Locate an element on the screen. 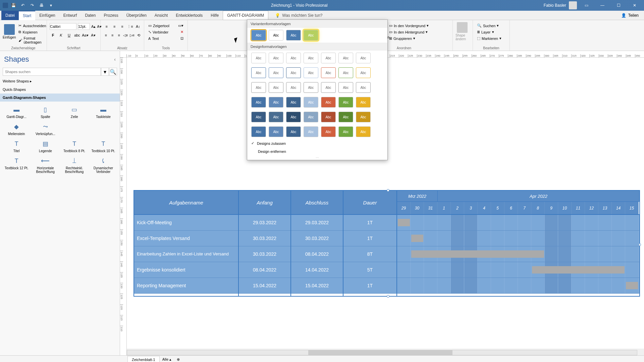  design-style-0-0: Abc is located at coordinates (259, 58).